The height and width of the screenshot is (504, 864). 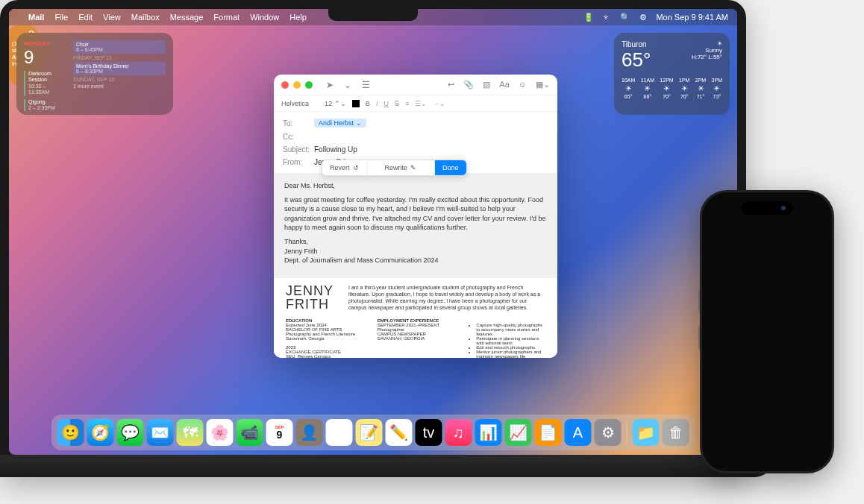 I want to click on insert-image-icon: ▧, so click(x=486, y=85).